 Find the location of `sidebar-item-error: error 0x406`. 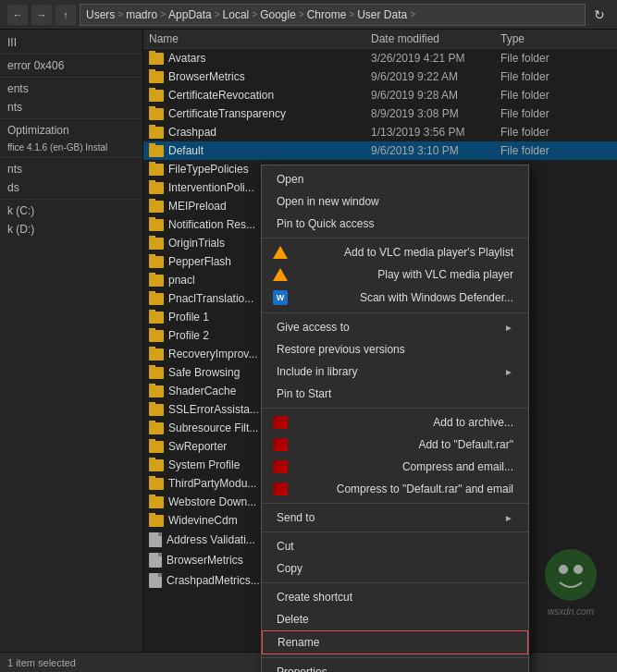

sidebar-item-error: error 0x406 is located at coordinates (71, 66).